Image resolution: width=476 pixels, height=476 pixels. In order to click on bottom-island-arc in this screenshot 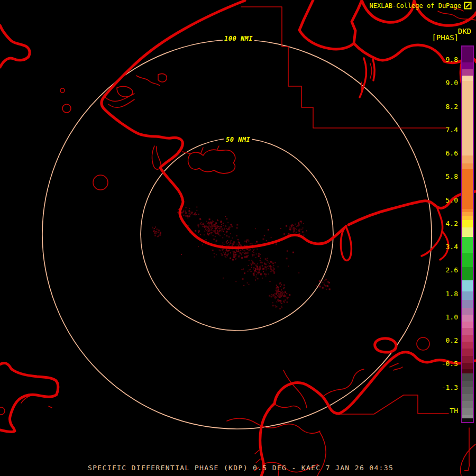, I will do `click(307, 398)`.